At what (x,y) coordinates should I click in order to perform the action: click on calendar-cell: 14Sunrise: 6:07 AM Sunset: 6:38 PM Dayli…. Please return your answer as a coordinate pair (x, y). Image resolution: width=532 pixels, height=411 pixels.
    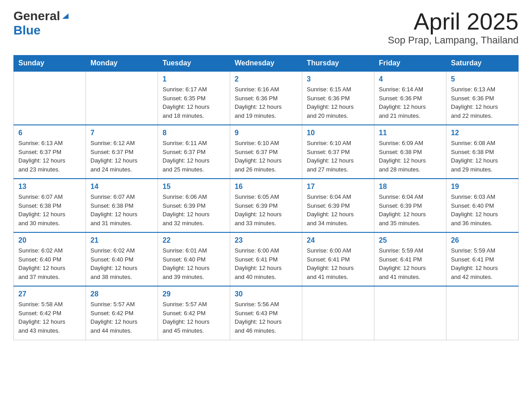
    Looking at the image, I should click on (122, 206).